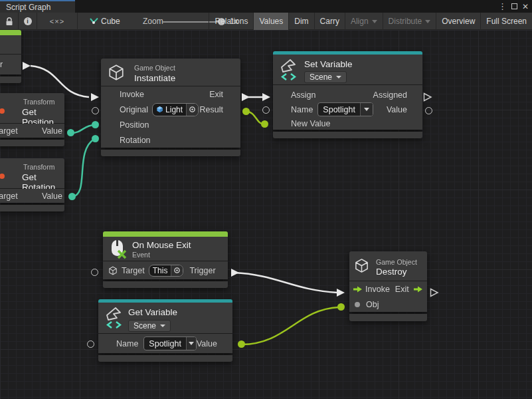 The width and height of the screenshot is (532, 399). Describe the element at coordinates (37, 7) in the screenshot. I see `tab-script-graph: Script Graph` at that location.